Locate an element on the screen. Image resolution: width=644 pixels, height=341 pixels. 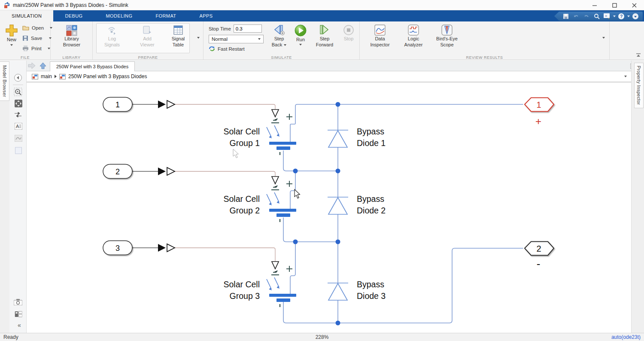
new-button: New is located at coordinates (12, 35).